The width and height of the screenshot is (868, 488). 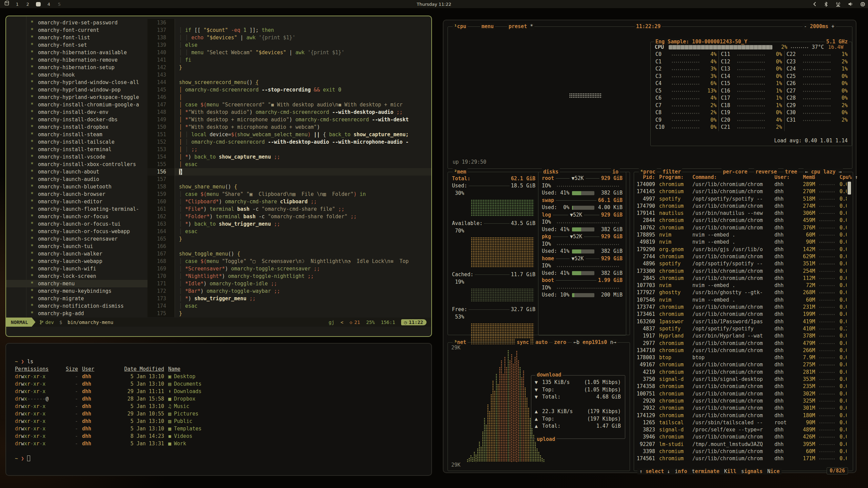 What do you see at coordinates (615, 172) in the screenshot?
I see `io-toggle: io` at bounding box center [615, 172].